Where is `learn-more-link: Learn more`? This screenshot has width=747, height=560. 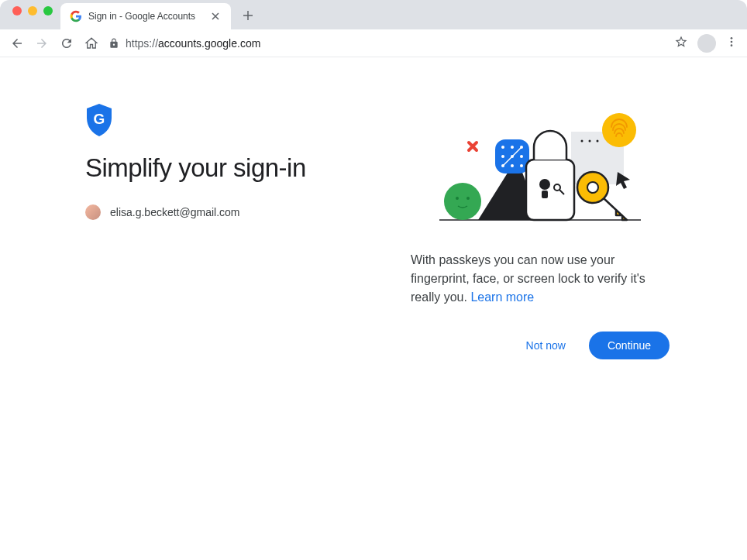 learn-more-link: Learn more is located at coordinates (502, 297).